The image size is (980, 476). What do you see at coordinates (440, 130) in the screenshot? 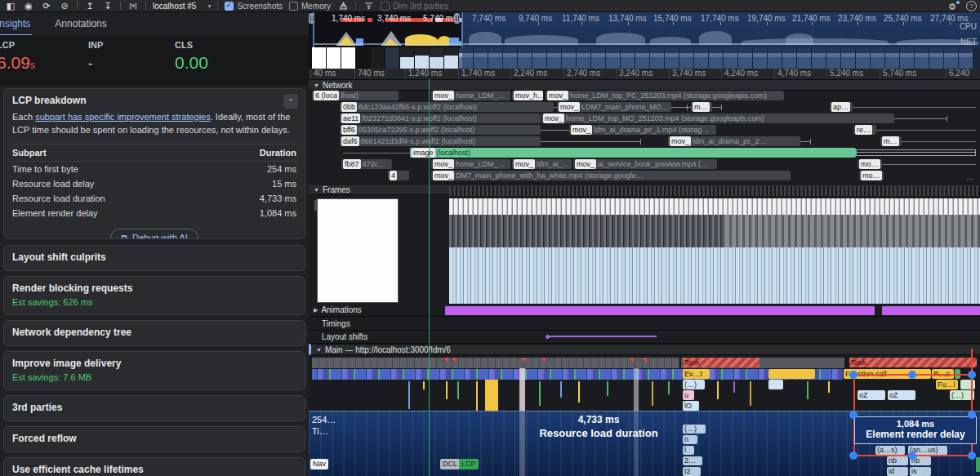
I see `network-request-bar: bff605305ca72295-s.p.woff2 (localhost)` at bounding box center [440, 130].